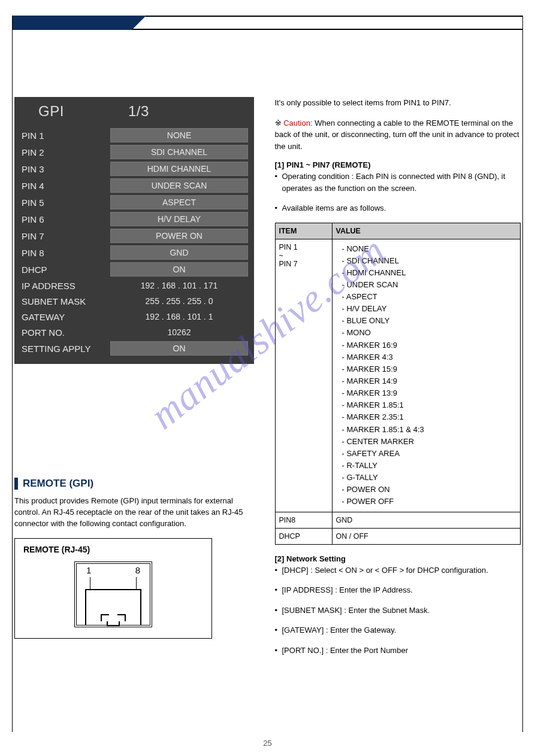 The width and height of the screenshot is (535, 756). What do you see at coordinates (65, 317) in the screenshot?
I see `gpi-netrow-label: GATEWAY` at bounding box center [65, 317].